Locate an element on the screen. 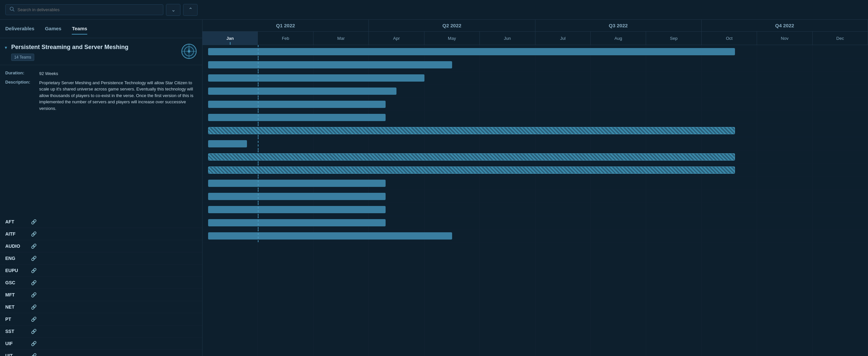 This screenshot has height=356, width=868. quarter-cell: Q4 2022 is located at coordinates (785, 26).